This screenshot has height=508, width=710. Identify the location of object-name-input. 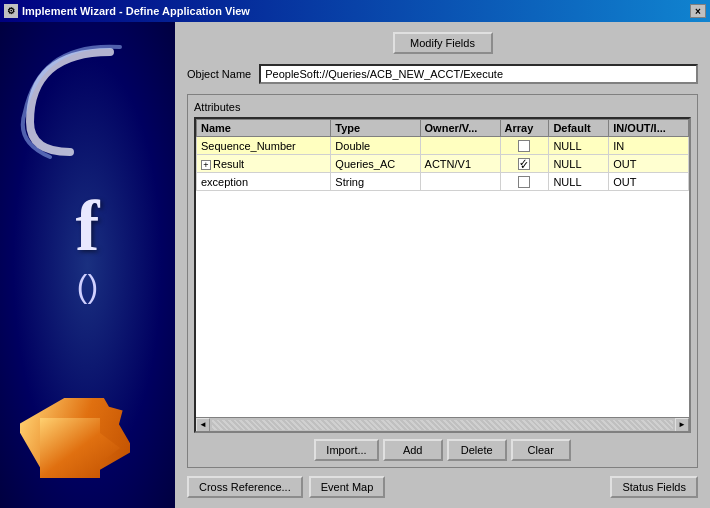
(478, 74).